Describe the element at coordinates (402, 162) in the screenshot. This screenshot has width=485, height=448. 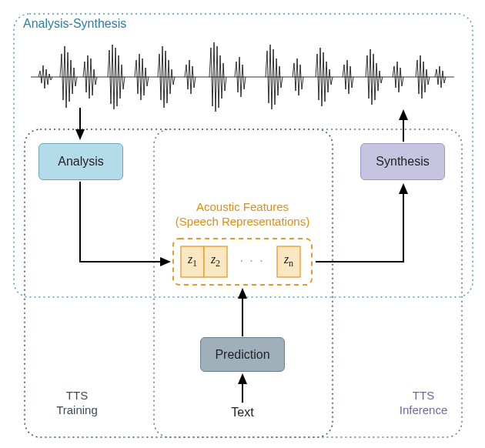
I see `synthesis-label: Synthesis` at that location.